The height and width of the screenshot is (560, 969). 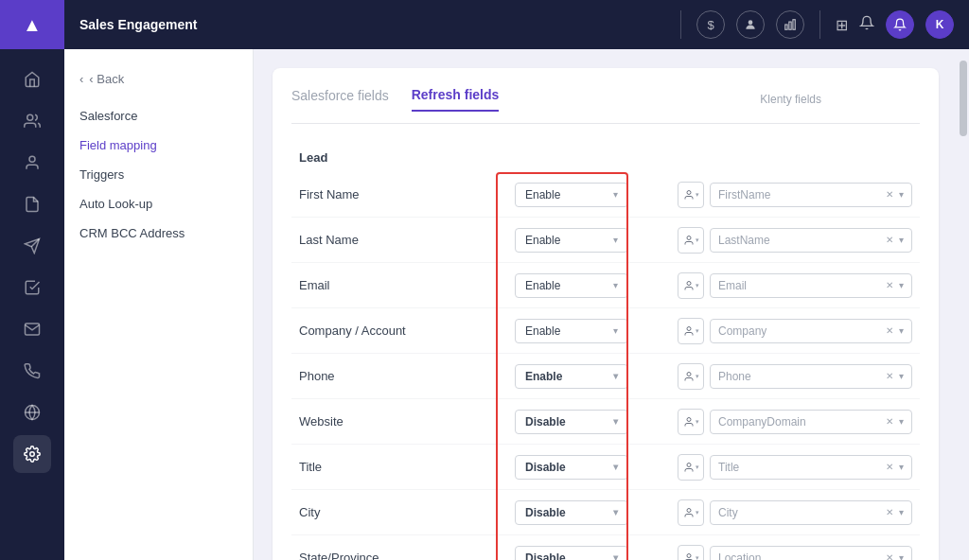 I want to click on avatar-k-btn: K, so click(x=940, y=25).